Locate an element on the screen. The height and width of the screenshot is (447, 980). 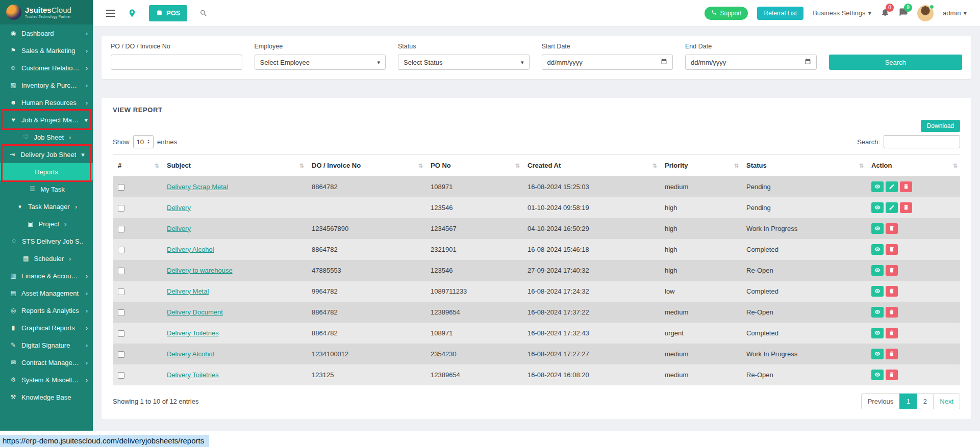
column-header-created-at: Created At⇅ is located at coordinates (591, 166).